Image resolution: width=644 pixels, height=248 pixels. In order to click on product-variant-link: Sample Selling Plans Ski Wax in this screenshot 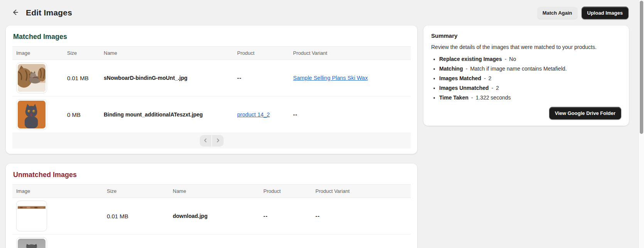, I will do `click(330, 78)`.